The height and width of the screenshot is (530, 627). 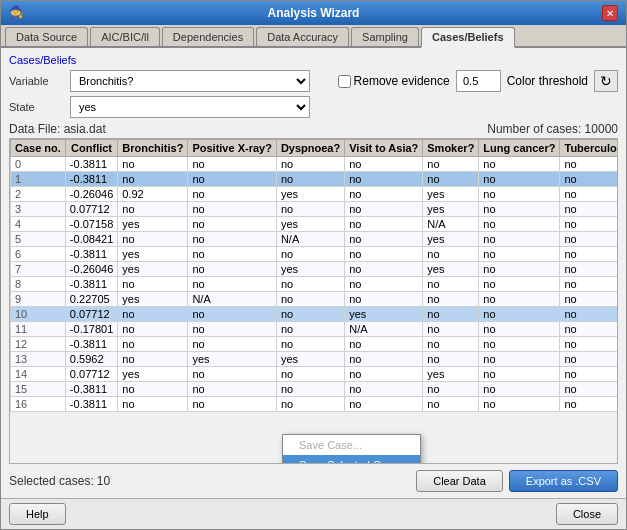 I want to click on selected-cases-count: 10, so click(x=104, y=481).